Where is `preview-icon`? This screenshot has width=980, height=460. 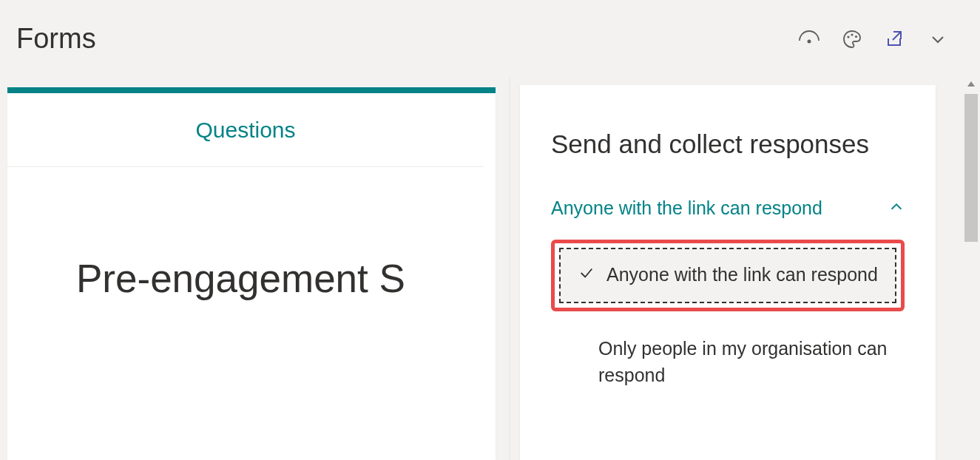 preview-icon is located at coordinates (809, 39).